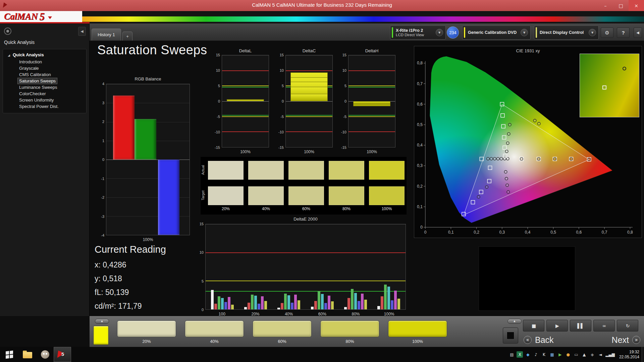  Describe the element at coordinates (147, 333) in the screenshot. I see `saturation-swatch-20%: 20%` at that location.